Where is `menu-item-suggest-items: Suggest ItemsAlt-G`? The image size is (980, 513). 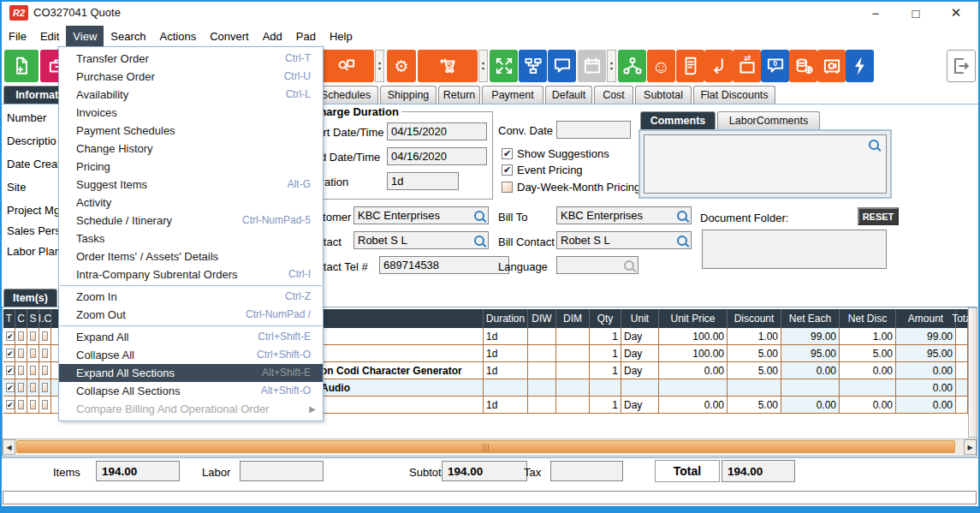 menu-item-suggest-items: Suggest ItemsAlt-G is located at coordinates (191, 185).